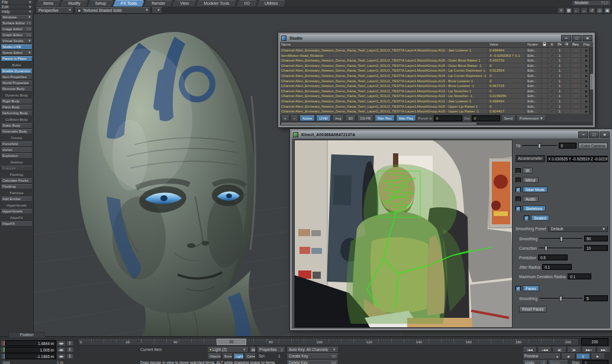 This screenshot has width=612, height=364. I want to click on color-camera-button: Color Camera, so click(593, 146).